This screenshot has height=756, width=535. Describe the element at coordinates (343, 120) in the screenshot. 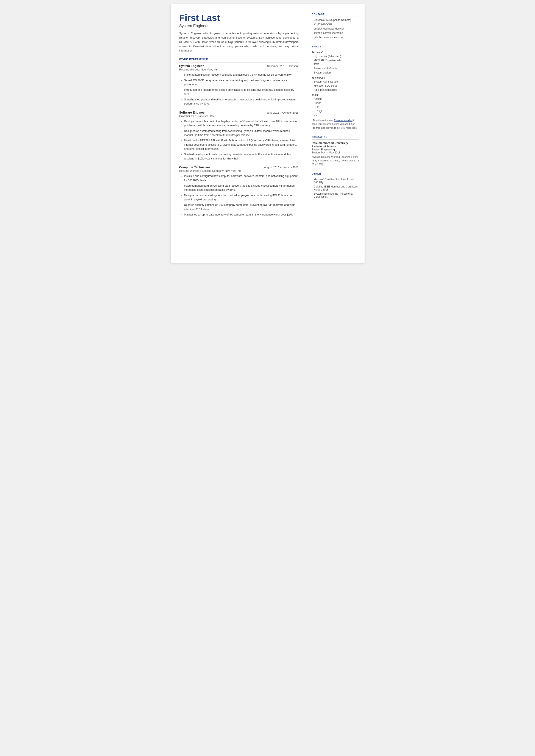

I see `resume-worded-link: Resume Worded` at that location.